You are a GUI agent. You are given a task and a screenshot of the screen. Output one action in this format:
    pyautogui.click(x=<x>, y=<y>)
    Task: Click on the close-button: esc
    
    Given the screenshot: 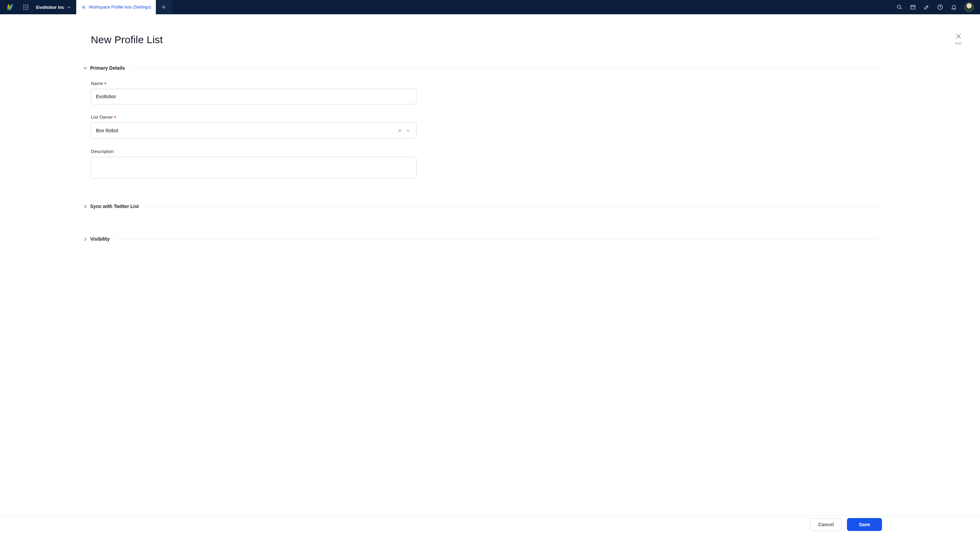 What is the action you would take?
    pyautogui.click(x=959, y=39)
    